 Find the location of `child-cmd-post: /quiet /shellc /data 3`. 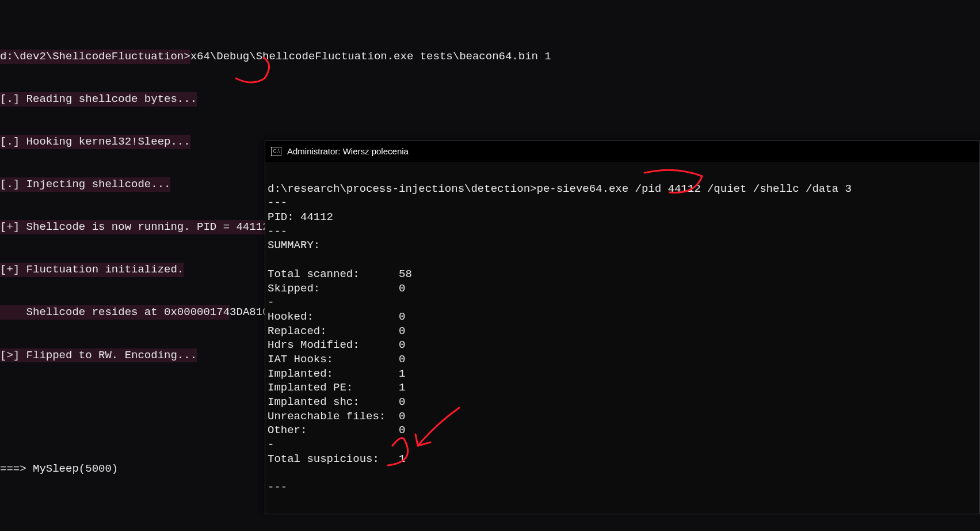

child-cmd-post: /quiet /shellc /data 3 is located at coordinates (776, 189).